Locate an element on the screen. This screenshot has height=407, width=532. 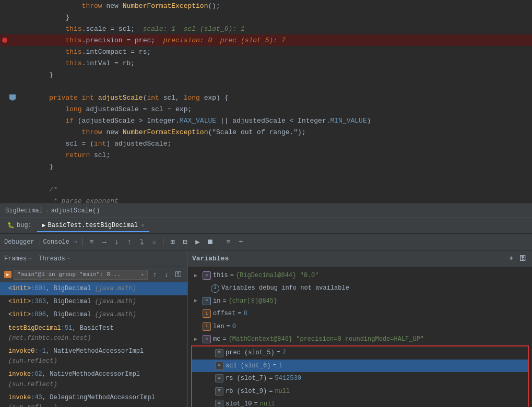
frame-item: <init>:601, BigDecimal (java.math) is located at coordinates (94, 289).